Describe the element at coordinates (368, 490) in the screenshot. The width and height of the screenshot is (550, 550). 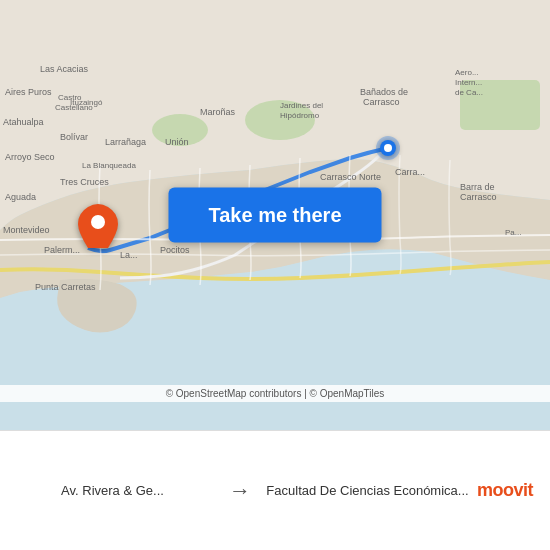
I see `to-location: Facultad De Ciencias Económica...` at that location.